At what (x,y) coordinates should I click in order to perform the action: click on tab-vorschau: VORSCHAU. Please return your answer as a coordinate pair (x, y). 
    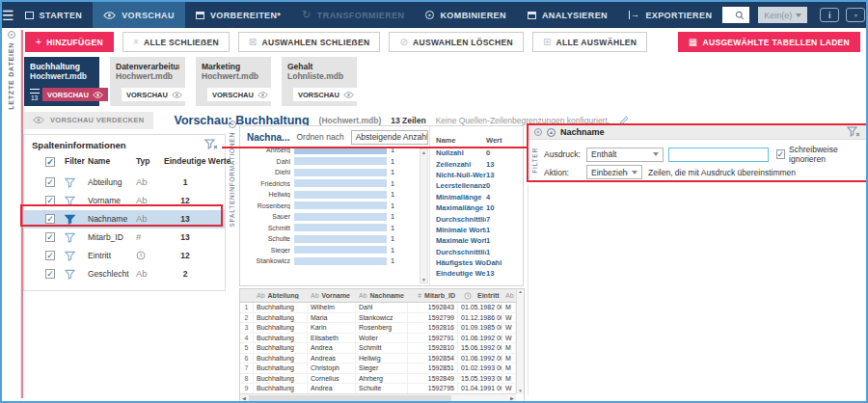
    Looking at the image, I should click on (139, 15).